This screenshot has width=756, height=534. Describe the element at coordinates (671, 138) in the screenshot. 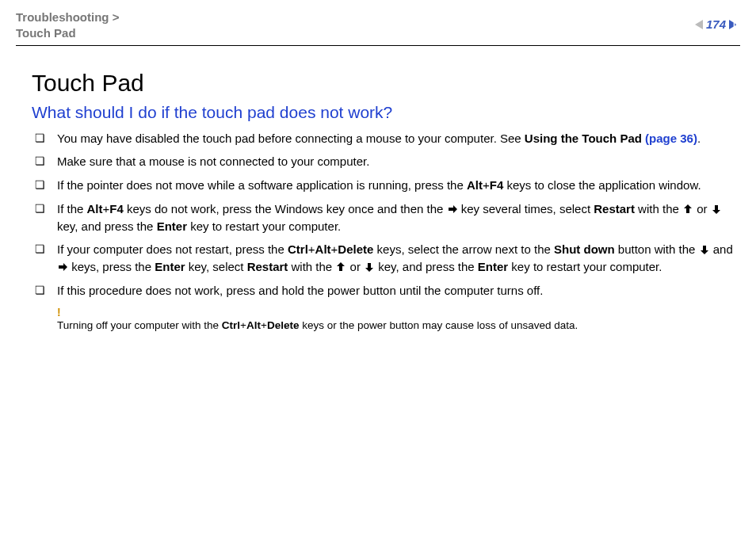

I see `page-link: (page 36)` at that location.